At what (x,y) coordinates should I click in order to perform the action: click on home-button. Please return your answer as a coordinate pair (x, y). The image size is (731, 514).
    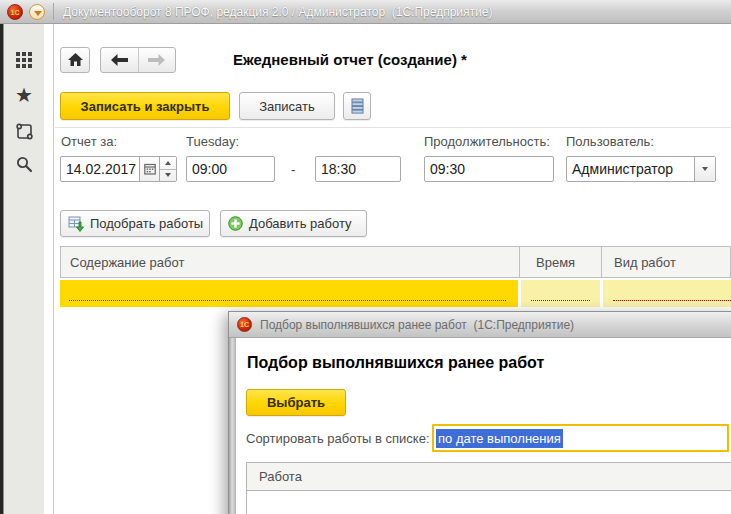
    Looking at the image, I should click on (75, 60).